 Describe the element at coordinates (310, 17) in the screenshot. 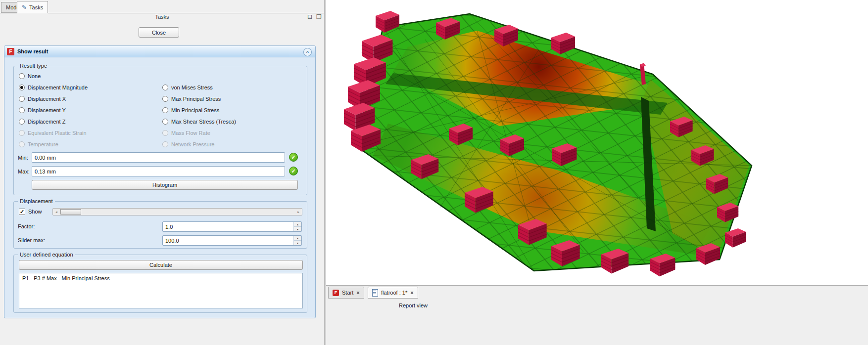

I see `dock-icon: ⊟` at that location.